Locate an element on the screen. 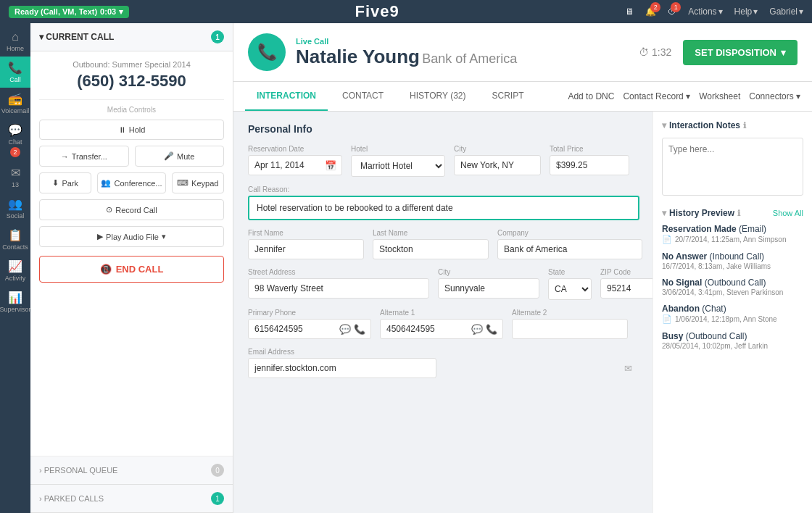  sidebar-item-social: 👥 Social is located at coordinates (15, 209).